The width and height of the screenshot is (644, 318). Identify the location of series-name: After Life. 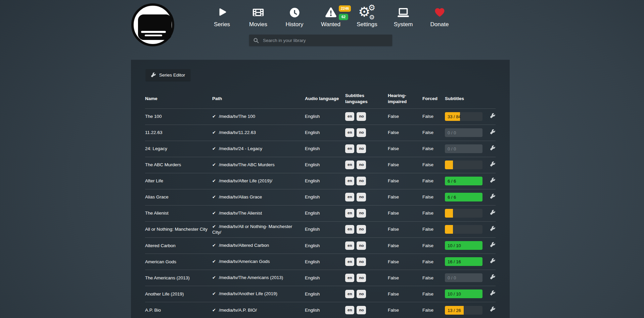
(154, 181).